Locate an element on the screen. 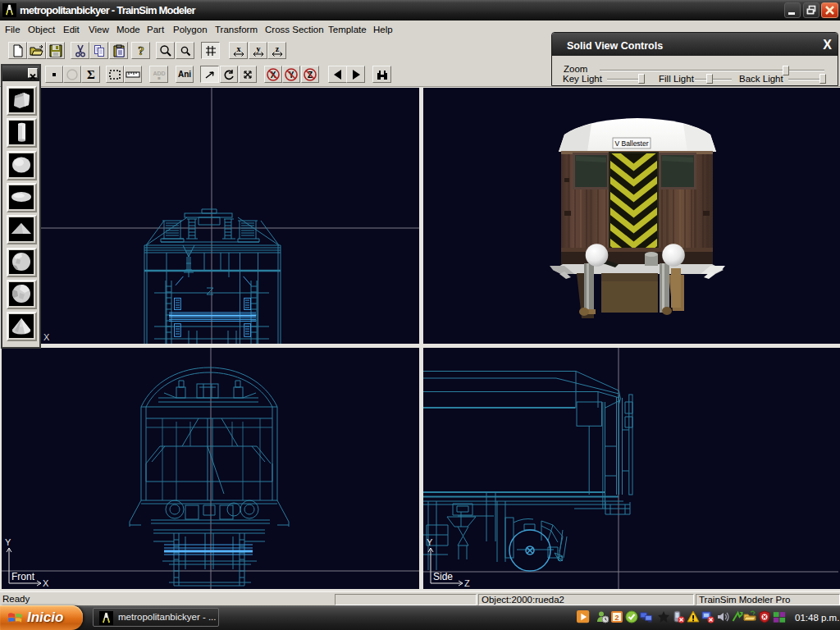  svg-text: X is located at coordinates (46, 583).